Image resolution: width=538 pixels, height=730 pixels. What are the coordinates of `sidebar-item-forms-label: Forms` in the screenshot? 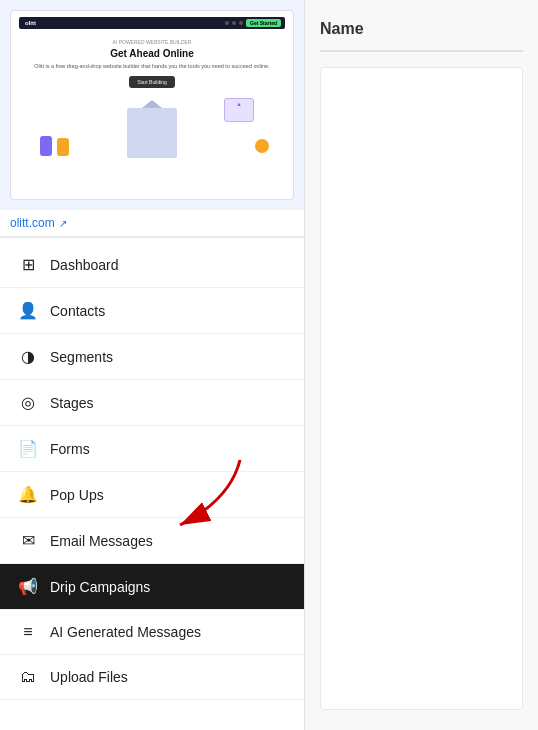 It's located at (70, 449).